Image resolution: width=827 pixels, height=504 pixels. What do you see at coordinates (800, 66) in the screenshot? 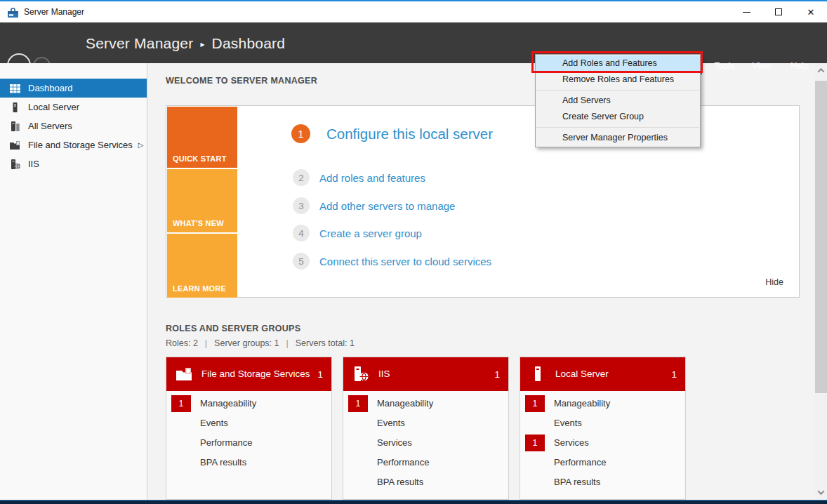
I see `menu-help: Help` at bounding box center [800, 66].